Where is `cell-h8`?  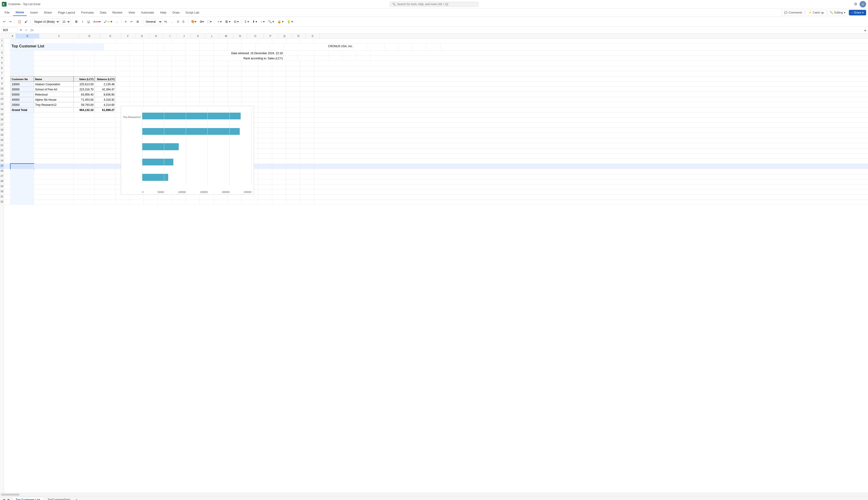
cell-h8 is located at coordinates (150, 79).